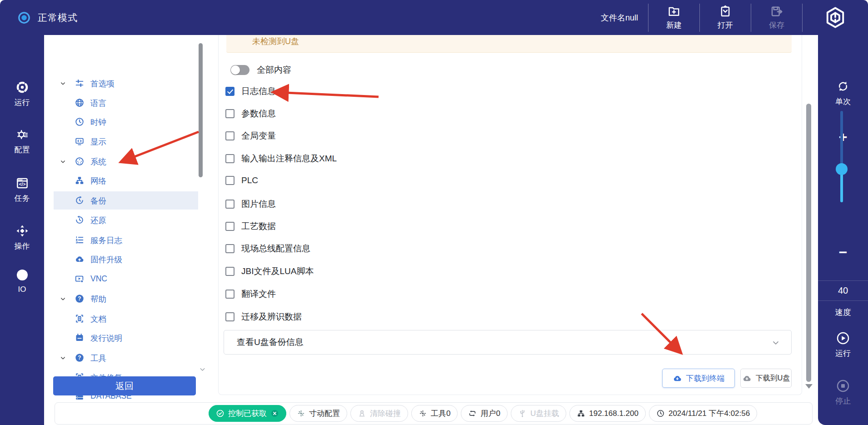  What do you see at coordinates (230, 180) in the screenshot?
I see `checkbox-plc` at bounding box center [230, 180].